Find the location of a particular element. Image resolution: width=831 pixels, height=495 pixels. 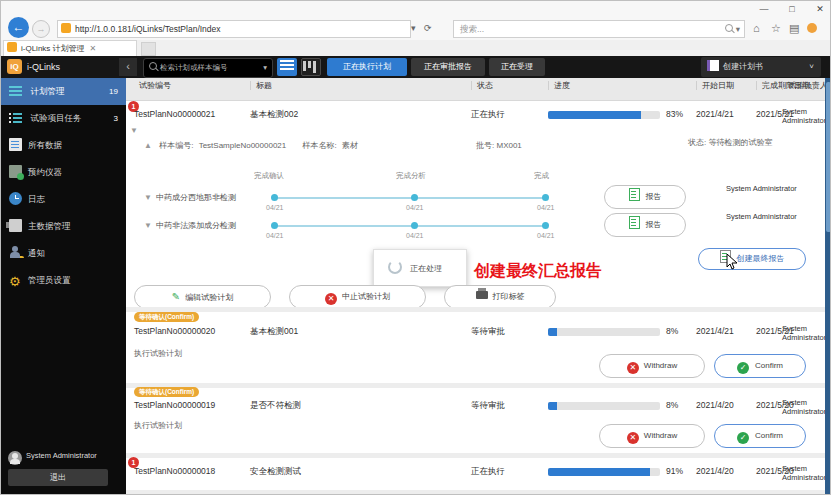

browser-back-button: ← is located at coordinates (18, 28).